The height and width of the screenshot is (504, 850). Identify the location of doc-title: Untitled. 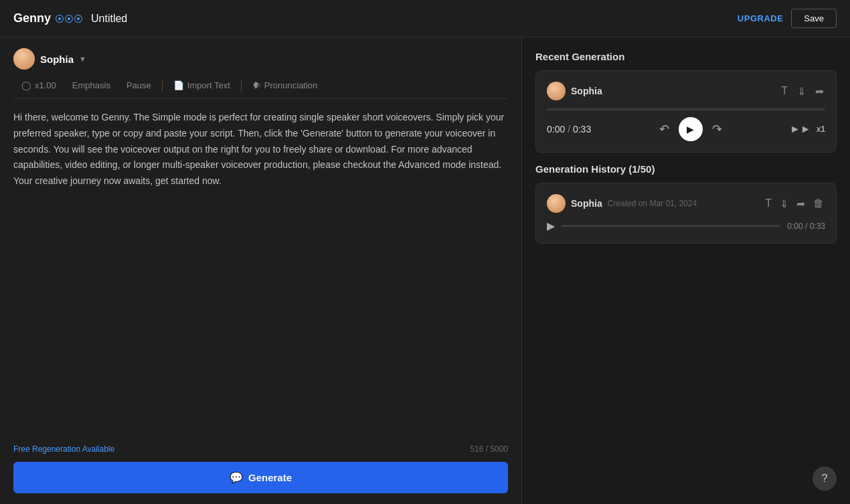
(109, 19).